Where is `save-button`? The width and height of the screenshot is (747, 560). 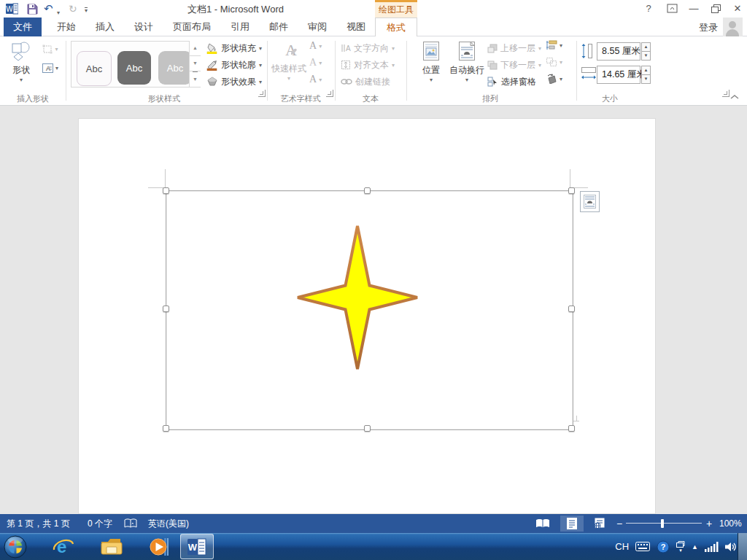 save-button is located at coordinates (32, 9).